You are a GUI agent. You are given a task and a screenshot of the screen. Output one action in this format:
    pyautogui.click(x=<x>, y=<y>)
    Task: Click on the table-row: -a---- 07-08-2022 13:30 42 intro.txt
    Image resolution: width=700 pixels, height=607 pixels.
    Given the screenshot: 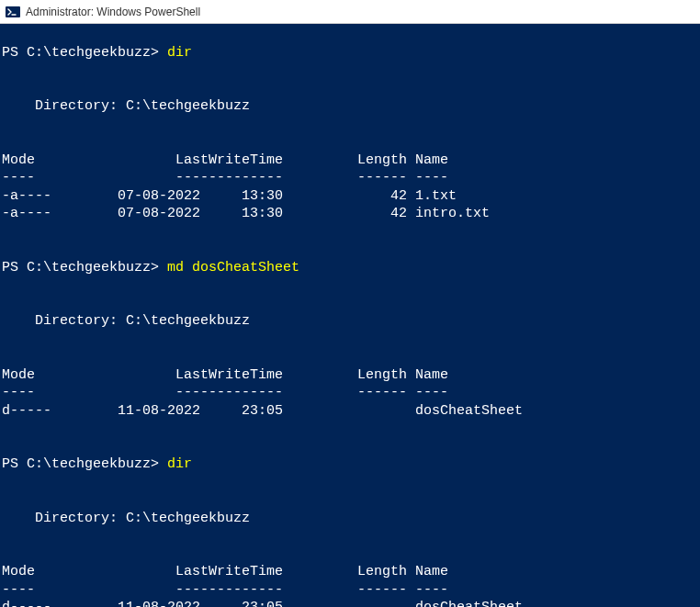 What is the action you would take?
    pyautogui.click(x=246, y=213)
    